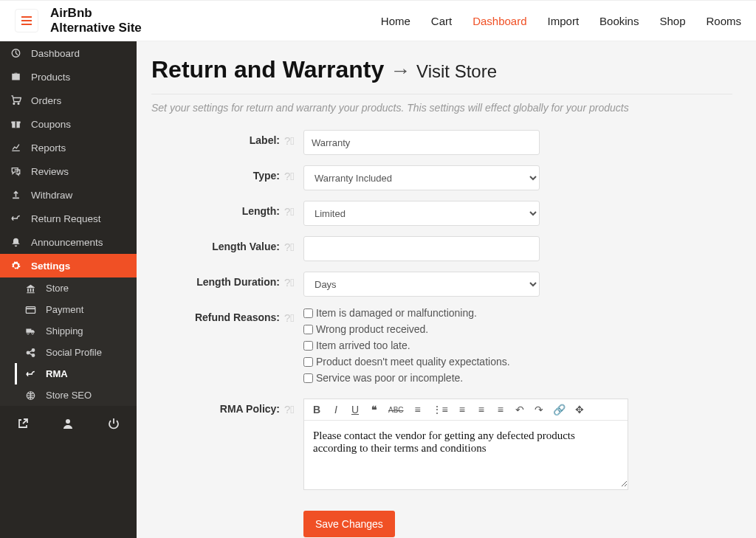 This screenshot has width=756, height=538. Describe the element at coordinates (396, 313) in the screenshot. I see `refund-reason-label: Item is damaged or malfunctioning.` at that location.